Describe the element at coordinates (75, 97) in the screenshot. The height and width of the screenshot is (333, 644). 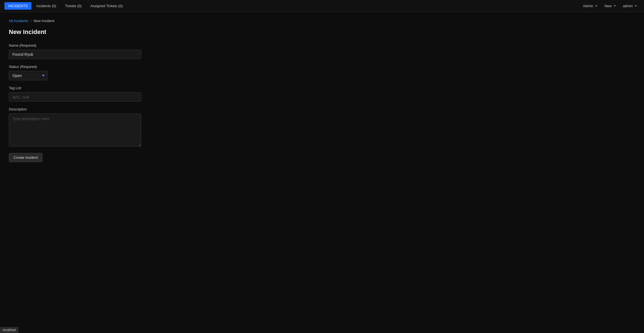
I see `tag-list-input` at that location.